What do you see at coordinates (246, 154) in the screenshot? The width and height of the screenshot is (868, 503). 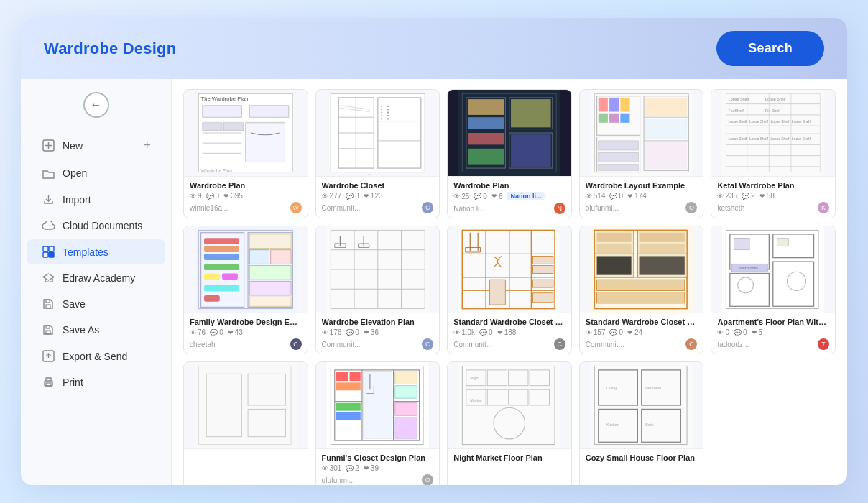 I see `template-card: The Wardrobe Plan Wardrobe Plan` at bounding box center [246, 154].